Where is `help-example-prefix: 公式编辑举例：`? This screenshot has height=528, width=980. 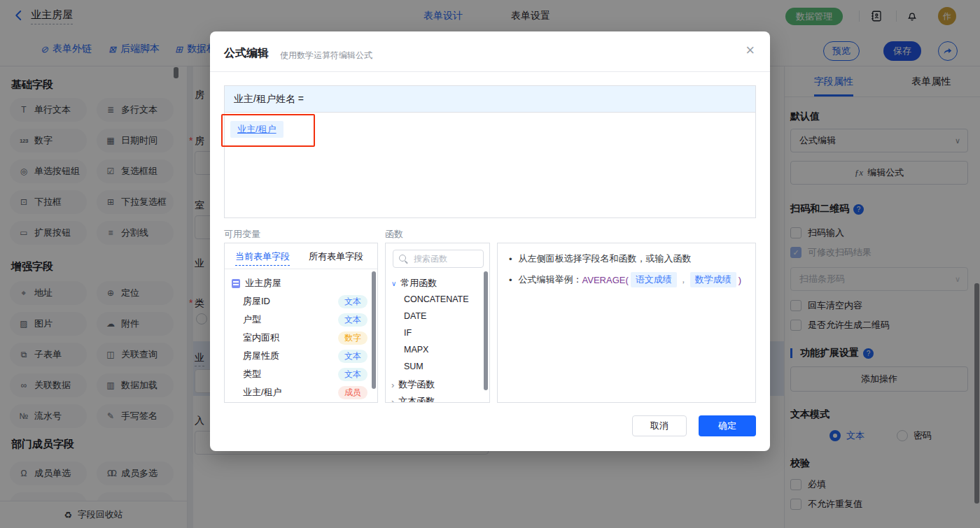 help-example-prefix: 公式编辑举例： is located at coordinates (550, 280).